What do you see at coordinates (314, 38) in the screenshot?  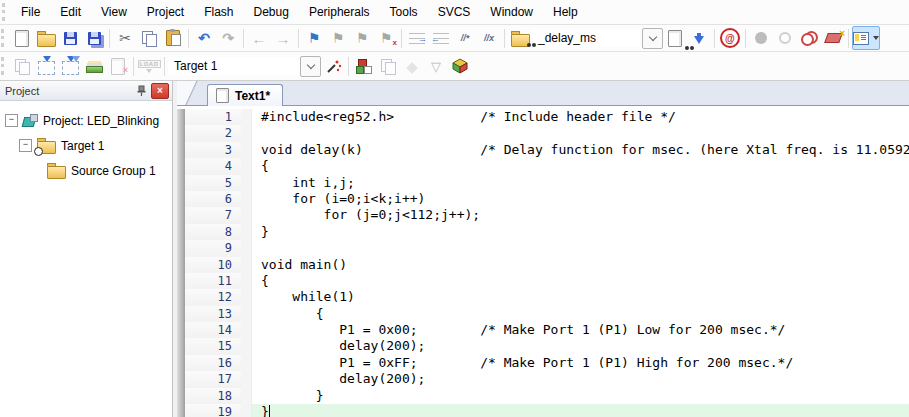 I see `bookmark-toggle-button: ⚑` at bounding box center [314, 38].